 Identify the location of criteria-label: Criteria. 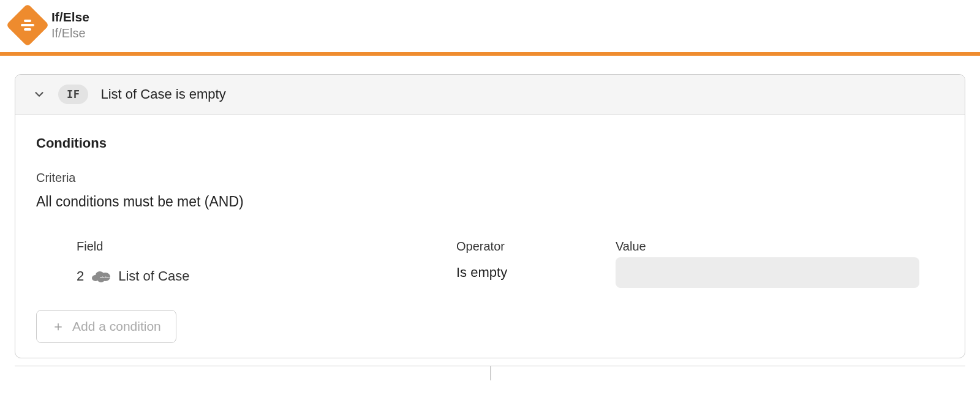
(490, 178).